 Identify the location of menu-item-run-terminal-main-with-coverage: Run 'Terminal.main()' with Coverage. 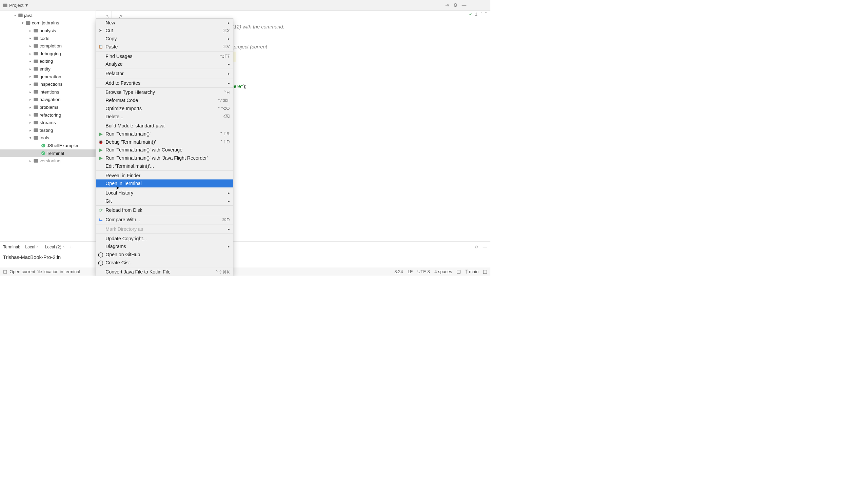
(165, 150).